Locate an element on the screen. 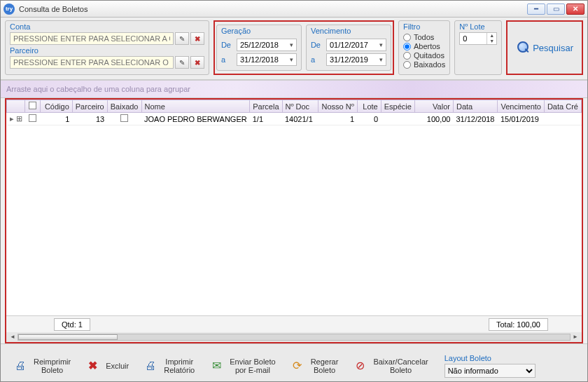  spinner-down-icon: ▼ is located at coordinates (491, 41).